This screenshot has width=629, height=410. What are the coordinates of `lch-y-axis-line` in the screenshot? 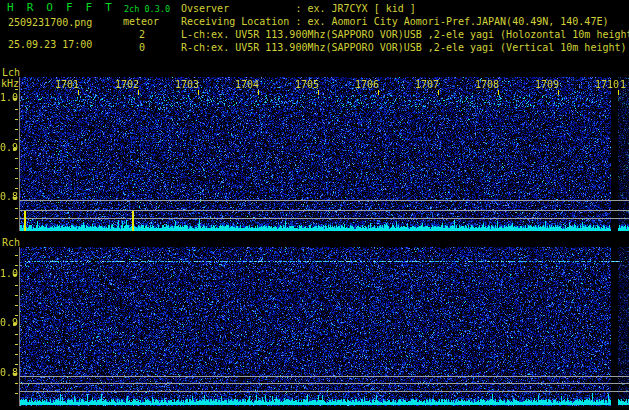 It's located at (20, 154).